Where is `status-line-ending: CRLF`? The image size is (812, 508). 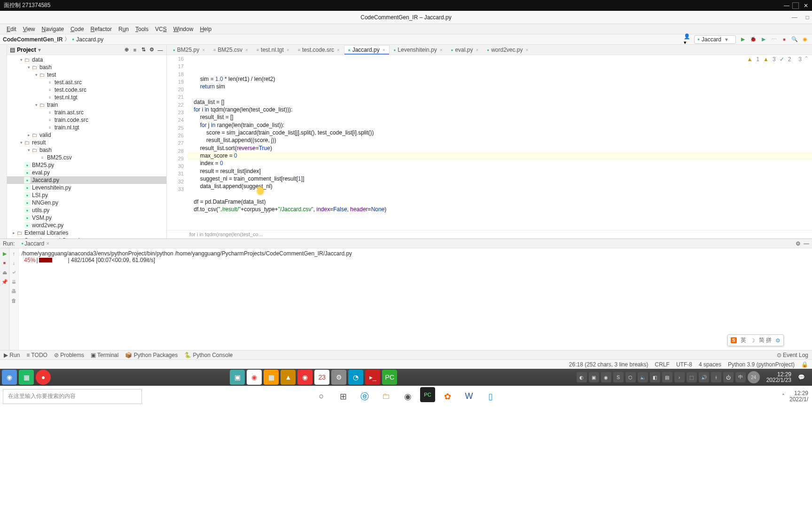 status-line-ending: CRLF is located at coordinates (663, 365).